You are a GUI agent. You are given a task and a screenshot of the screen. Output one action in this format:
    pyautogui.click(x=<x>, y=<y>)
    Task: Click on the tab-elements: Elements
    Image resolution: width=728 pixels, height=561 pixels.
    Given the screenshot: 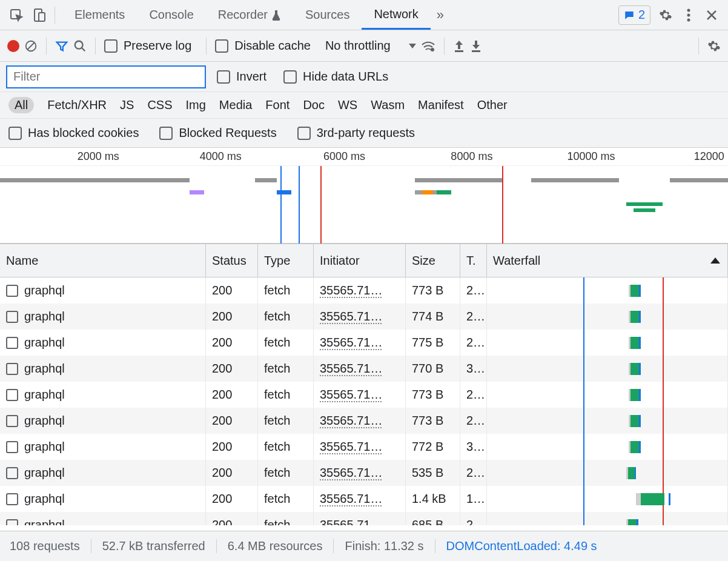 What is the action you would take?
    pyautogui.click(x=99, y=15)
    